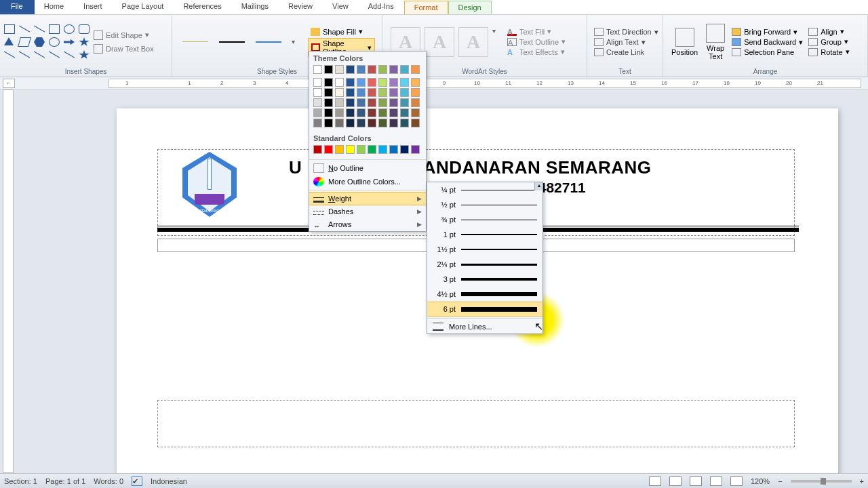  I want to click on text-effects-button: AText Effects ▾, so click(536, 52).